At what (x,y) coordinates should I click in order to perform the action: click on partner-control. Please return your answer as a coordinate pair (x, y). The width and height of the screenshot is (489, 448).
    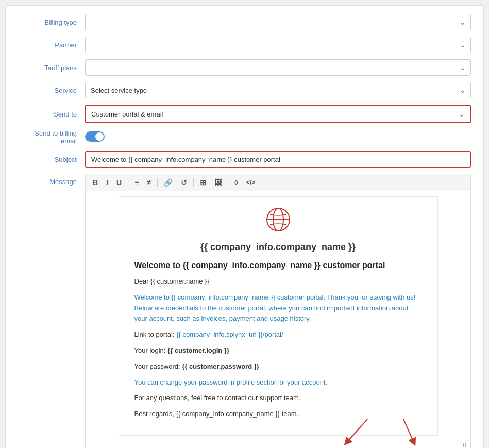
    Looking at the image, I should click on (278, 45).